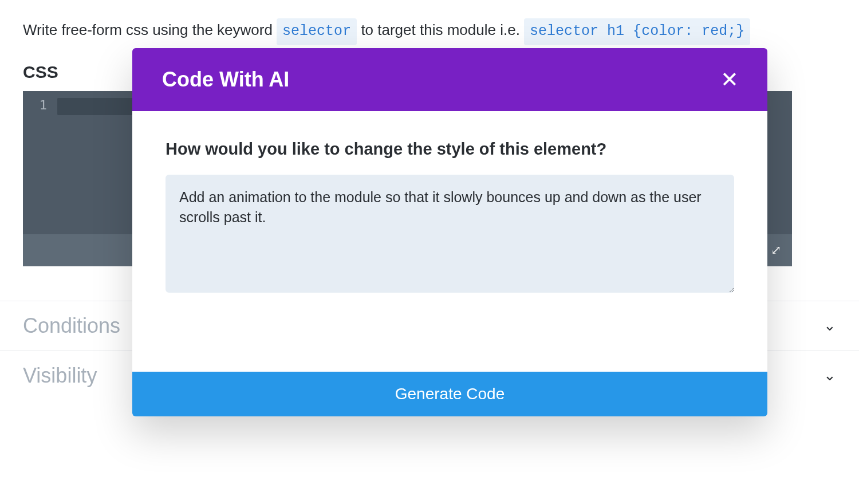 This screenshot has width=859, height=504. What do you see at coordinates (637, 32) in the screenshot?
I see `code-pill-example: selector h1 {color: red;}` at bounding box center [637, 32].